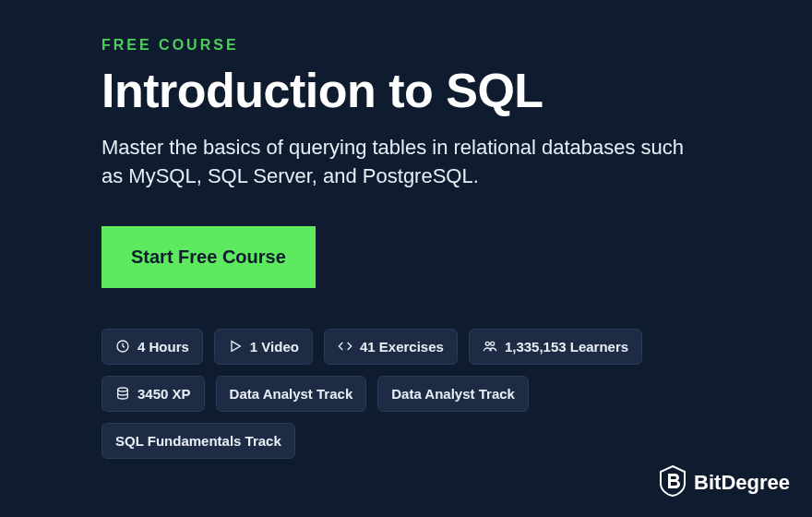  I want to click on chip-label: SQL Fundamentals Track, so click(198, 441).